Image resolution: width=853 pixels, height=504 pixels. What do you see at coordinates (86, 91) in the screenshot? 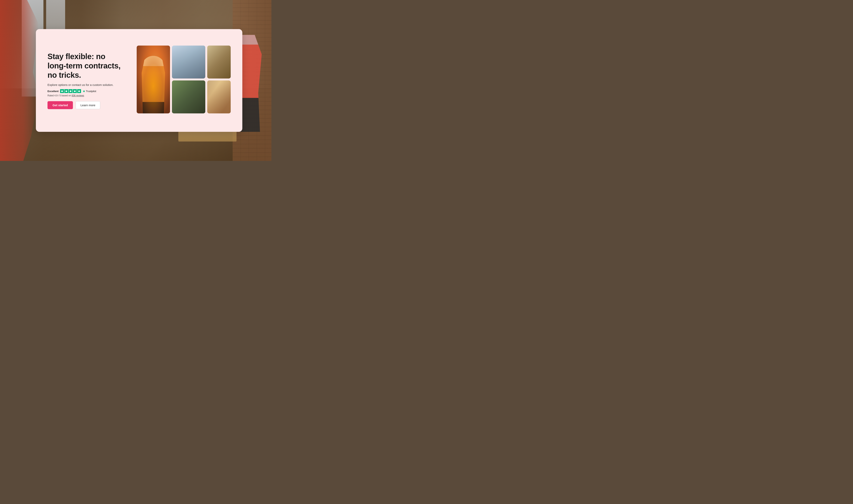
I see `trustpilot-row: Excellent ★ Trustp` at bounding box center [86, 91].